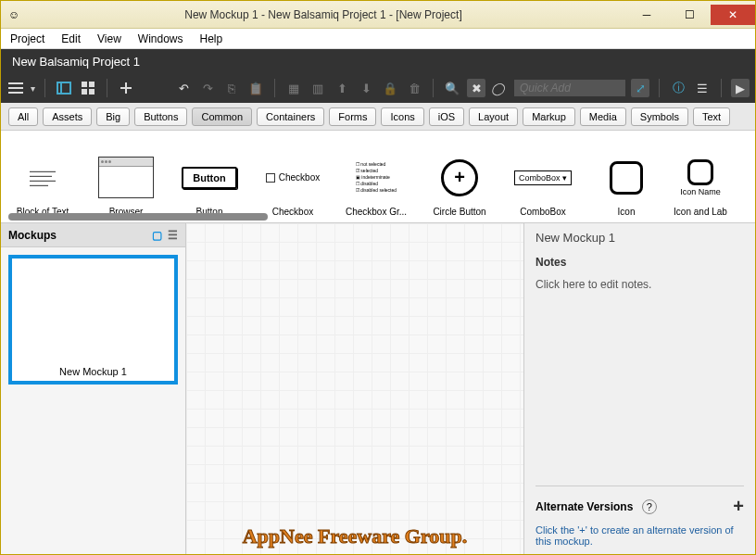  What do you see at coordinates (23, 117) in the screenshot?
I see `cat-all: All` at bounding box center [23, 117].